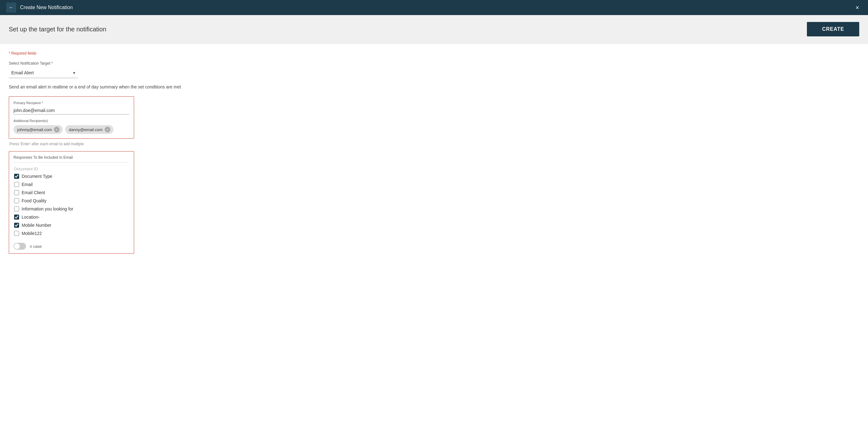 The width and height of the screenshot is (868, 436). I want to click on toggle-switch, so click(20, 246).